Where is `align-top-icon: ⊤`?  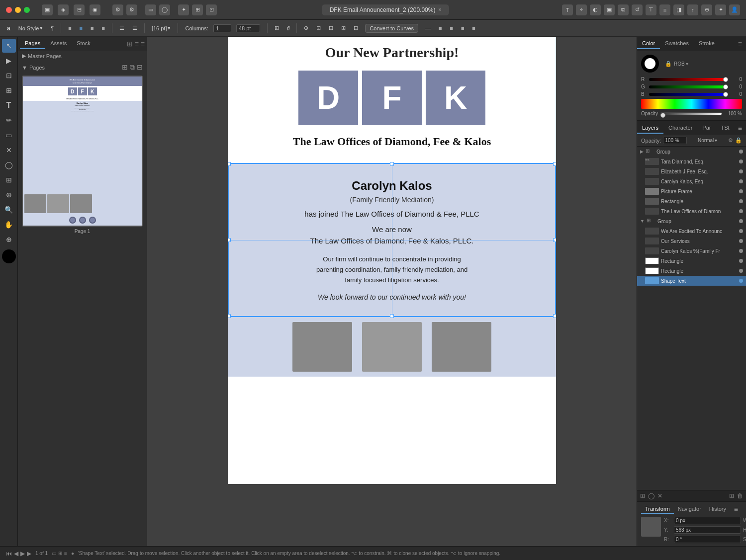
align-top-icon: ⊤ is located at coordinates (651, 10).